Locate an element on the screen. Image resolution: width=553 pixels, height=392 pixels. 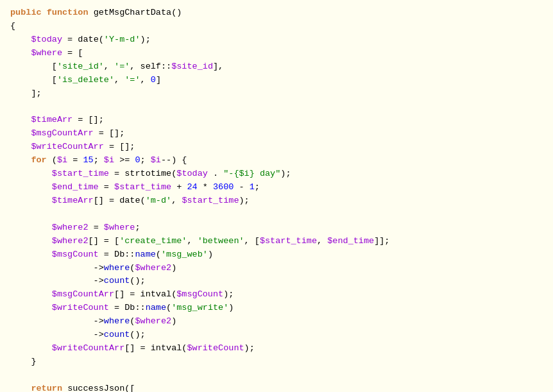
code-line-6: ['is_delete', '=', 0] is located at coordinates (276, 81).